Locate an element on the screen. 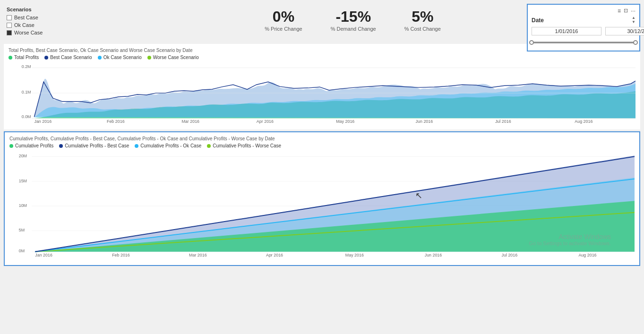 Image resolution: width=644 pixels, height=334 pixels. x-label-apr: Apr 2016 is located at coordinates (265, 121).